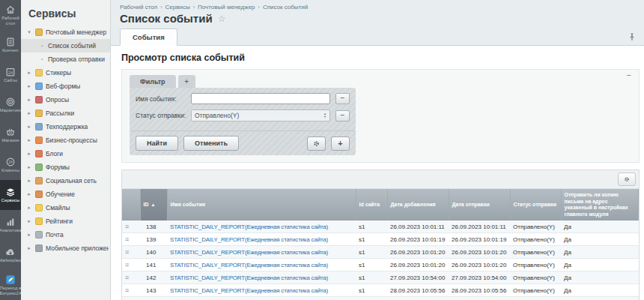  I want to click on pin-icon, so click(633, 36).